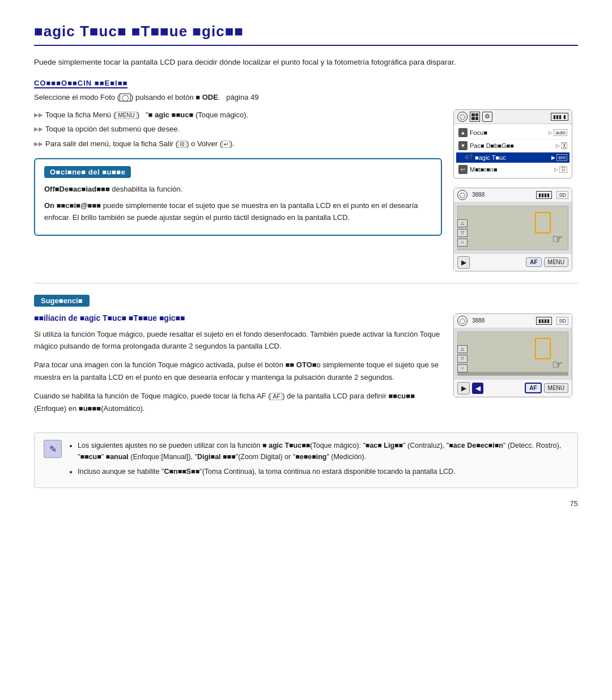  I want to click on cam-circle-icon-2: ◯, so click(462, 321).